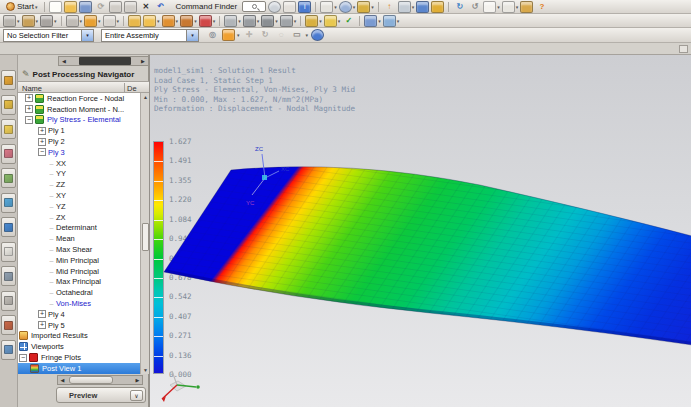 The image size is (691, 407). Describe the element at coordinates (282, 35) in the screenshot. I see `zoom-view-icon: ◌` at that location.